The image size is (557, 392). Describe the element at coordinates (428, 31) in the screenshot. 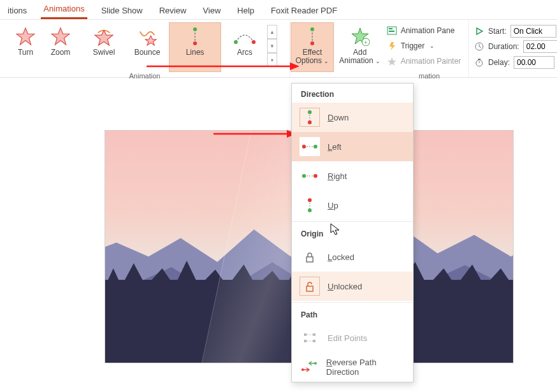

I see `animation-pane-label: Animation Pane` at that location.